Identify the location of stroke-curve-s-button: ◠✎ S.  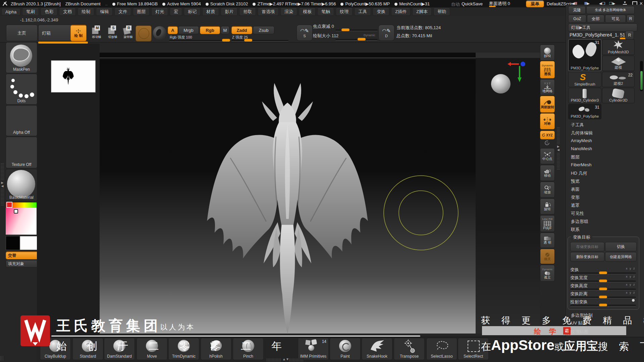
(305, 33).